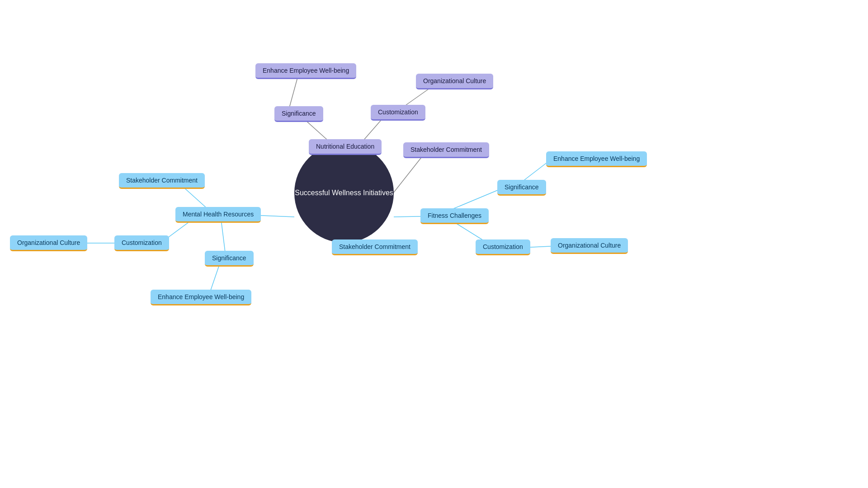  What do you see at coordinates (522, 188) in the screenshot?
I see `node-significance-right: Significance` at bounding box center [522, 188].